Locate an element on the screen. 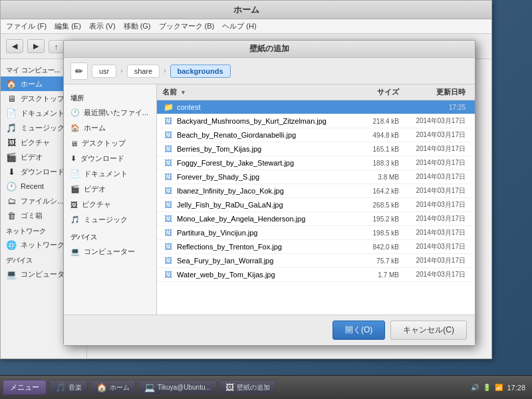  dialog-sidebar-video: 🎬ビデオ is located at coordinates (110, 189).